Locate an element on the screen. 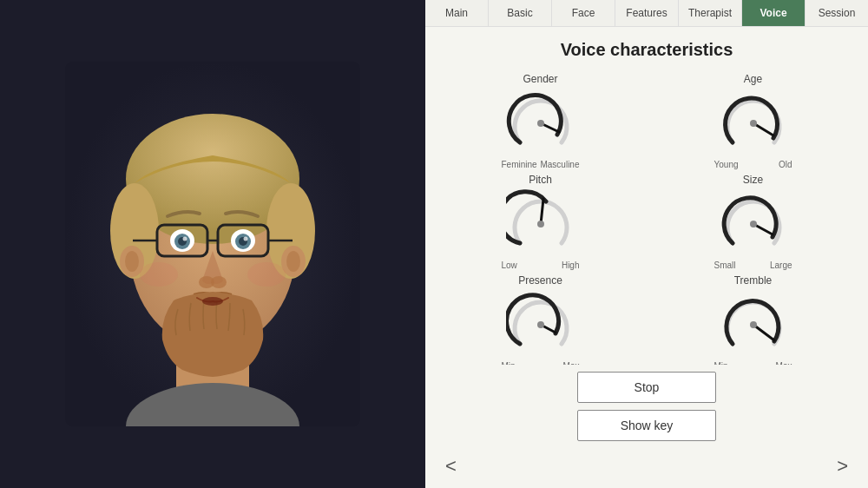 Image resolution: width=868 pixels, height=488 pixels. tab-session: Session is located at coordinates (837, 13).